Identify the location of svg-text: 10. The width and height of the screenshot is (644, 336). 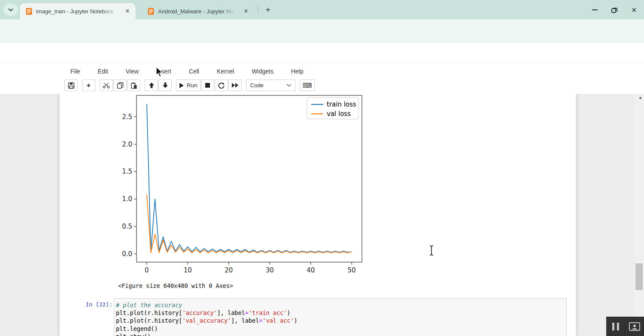
(188, 270).